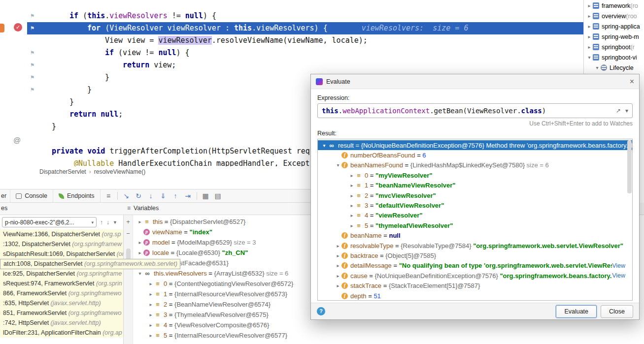 The image size is (644, 344). I want to click on result-row: ▾∞result = {NoUniqueBeanDefinitionExcept…, so click(475, 145).